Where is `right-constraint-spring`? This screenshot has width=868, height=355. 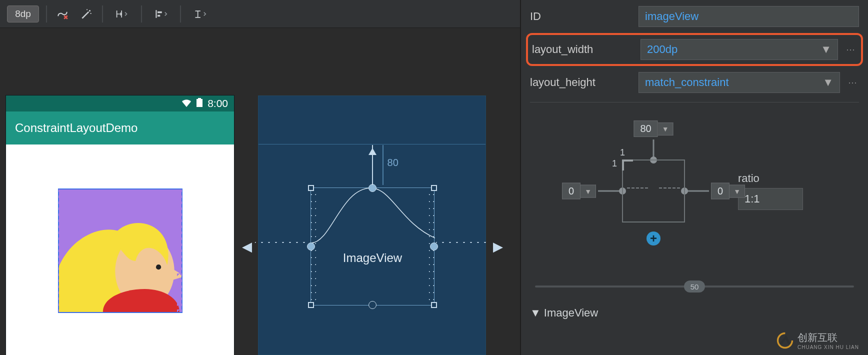
right-constraint-spring is located at coordinates (463, 246).